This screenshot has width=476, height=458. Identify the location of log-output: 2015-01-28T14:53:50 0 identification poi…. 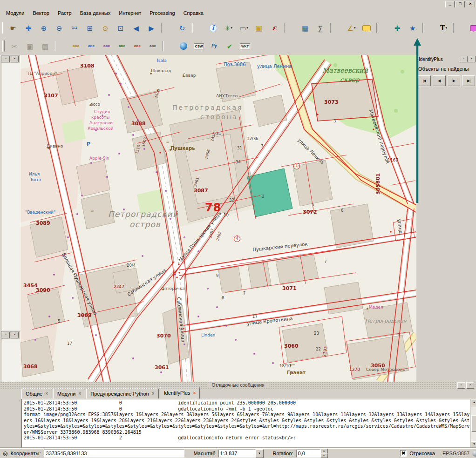
(249, 424).